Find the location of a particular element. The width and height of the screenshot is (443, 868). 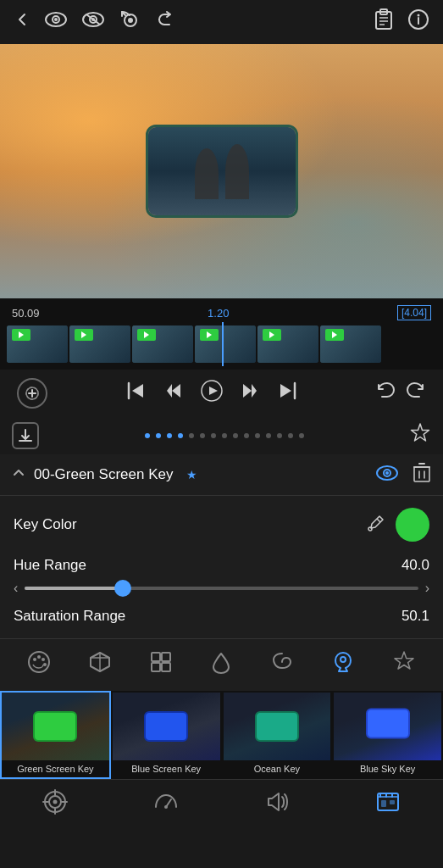

saturation-range-row: Saturation Range 50.1 is located at coordinates (222, 623).